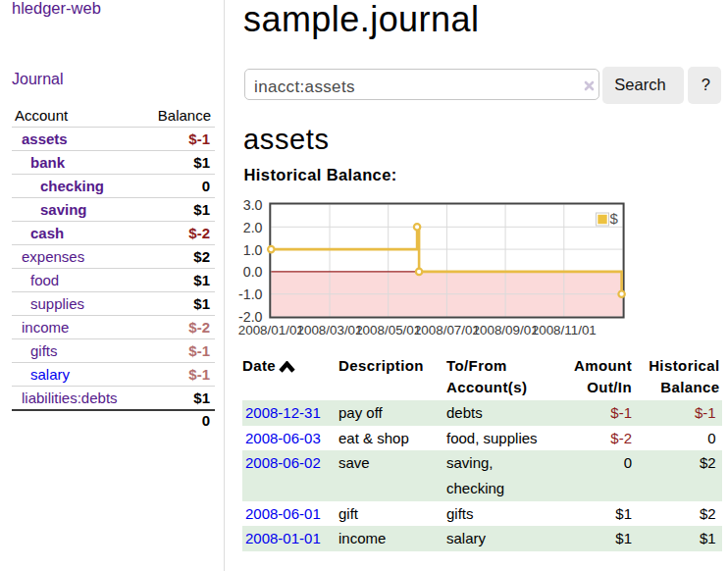  I want to click on svg-text: 2008/11/01, so click(564, 330).